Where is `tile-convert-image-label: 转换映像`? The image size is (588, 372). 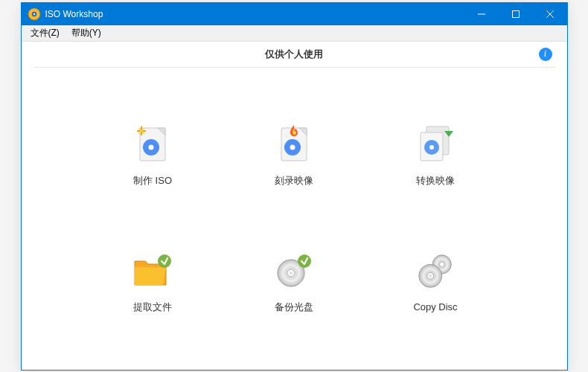
tile-convert-image-label: 转换映像 is located at coordinates (435, 181).